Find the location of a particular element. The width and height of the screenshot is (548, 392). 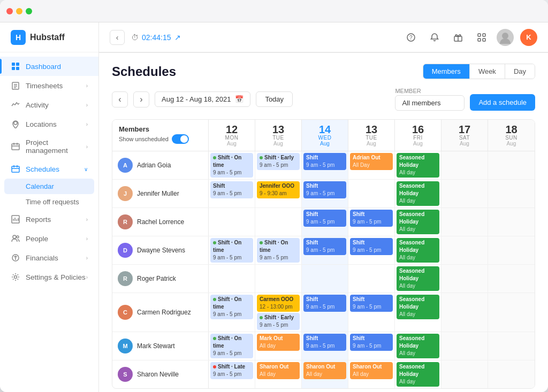

day-cell-5-3: Shift 9 am - 5 pm is located at coordinates (371, 312).